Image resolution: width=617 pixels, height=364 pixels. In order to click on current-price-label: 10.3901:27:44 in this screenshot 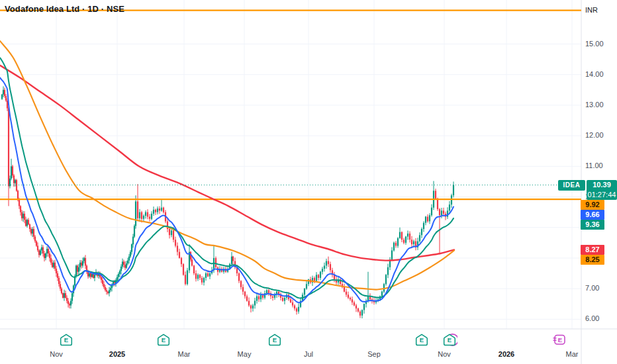, I will do `click(602, 190)`.